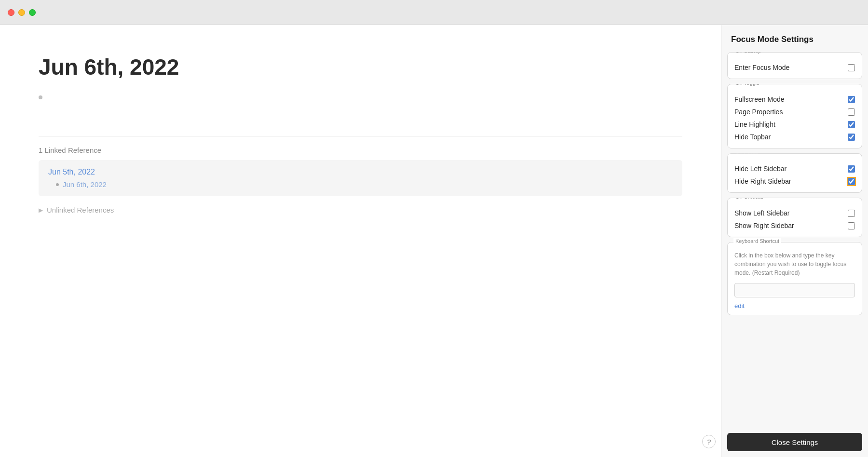 The width and height of the screenshot is (868, 457). Describe the element at coordinates (748, 53) in the screenshot. I see `on-startup-label: On Startup` at that location.